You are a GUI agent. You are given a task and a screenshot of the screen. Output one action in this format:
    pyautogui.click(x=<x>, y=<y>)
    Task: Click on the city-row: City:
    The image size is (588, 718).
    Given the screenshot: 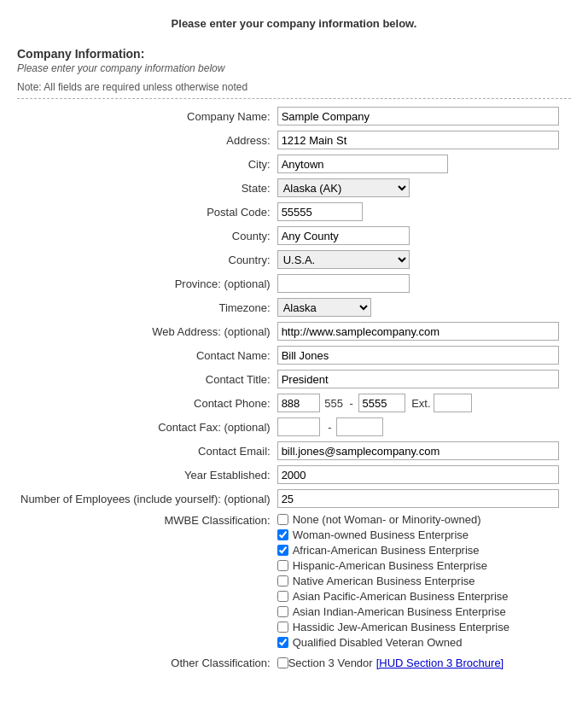 What is the action you would take?
    pyautogui.click(x=294, y=164)
    